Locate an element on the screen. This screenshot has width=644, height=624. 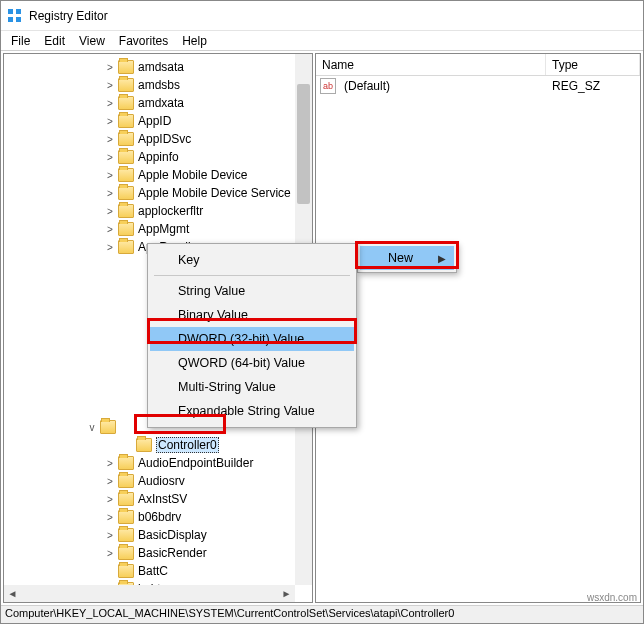
tree-node-label: AppIDSvc is located at coordinates (164, 139).